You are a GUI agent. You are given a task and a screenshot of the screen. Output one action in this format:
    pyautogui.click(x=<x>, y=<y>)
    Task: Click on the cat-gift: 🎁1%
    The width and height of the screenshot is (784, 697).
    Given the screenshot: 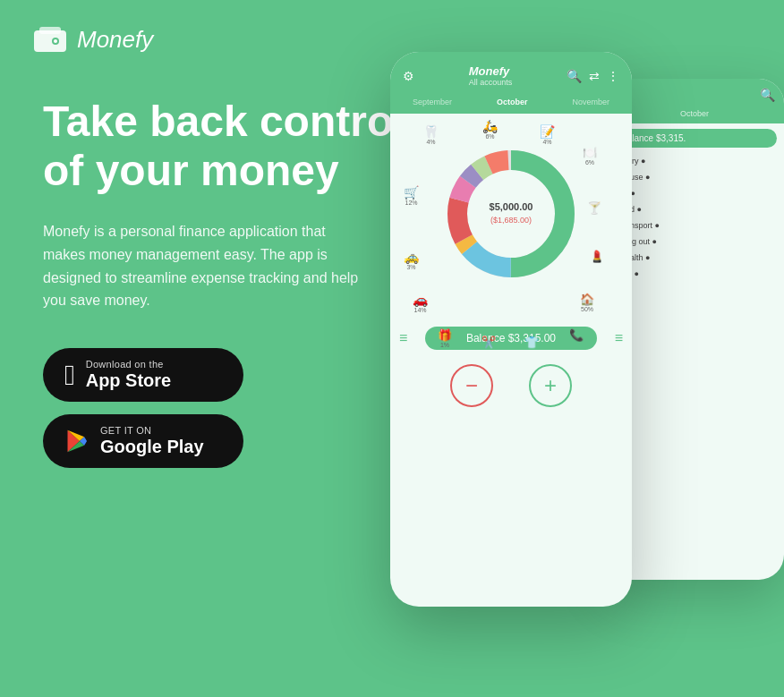 What is the action you would take?
    pyautogui.click(x=445, y=338)
    